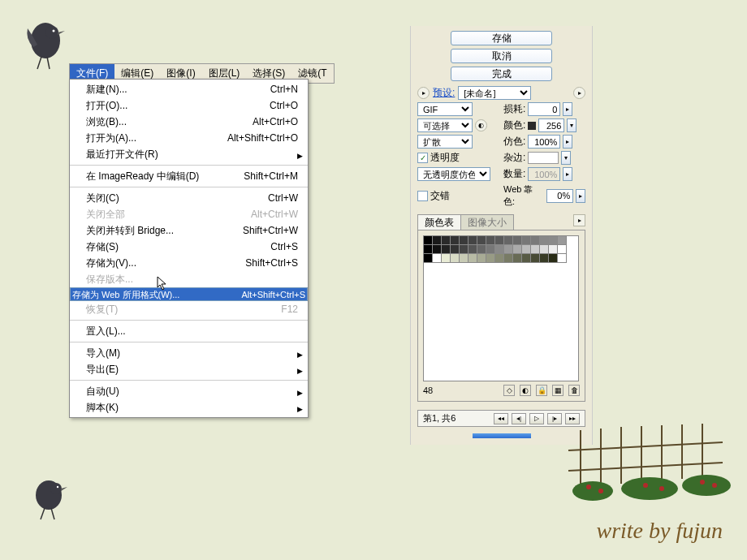  What do you see at coordinates (543, 157) in the screenshot?
I see `matte-swatch` at bounding box center [543, 157].